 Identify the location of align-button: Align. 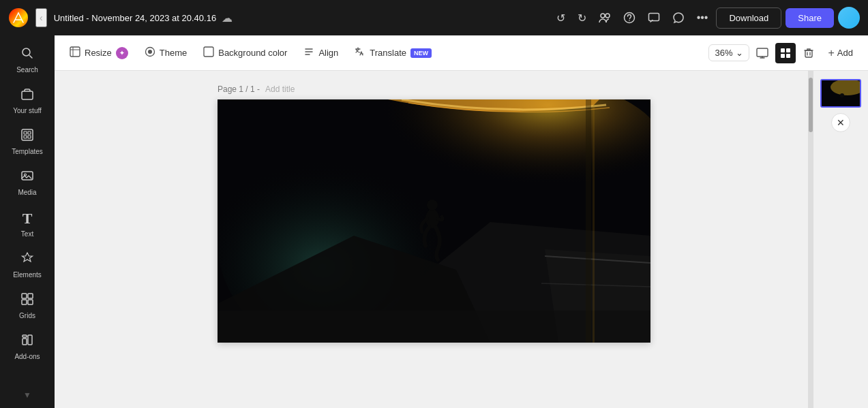
(320, 53).